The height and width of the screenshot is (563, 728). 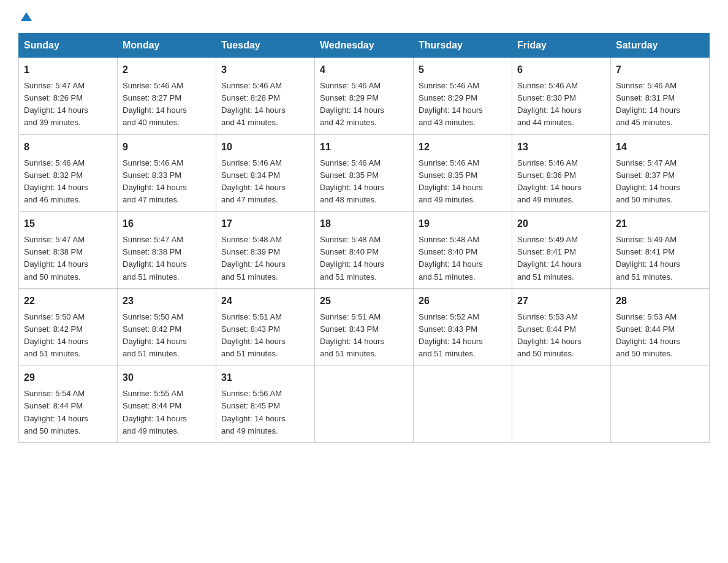 I want to click on day-number: 19, so click(x=463, y=224).